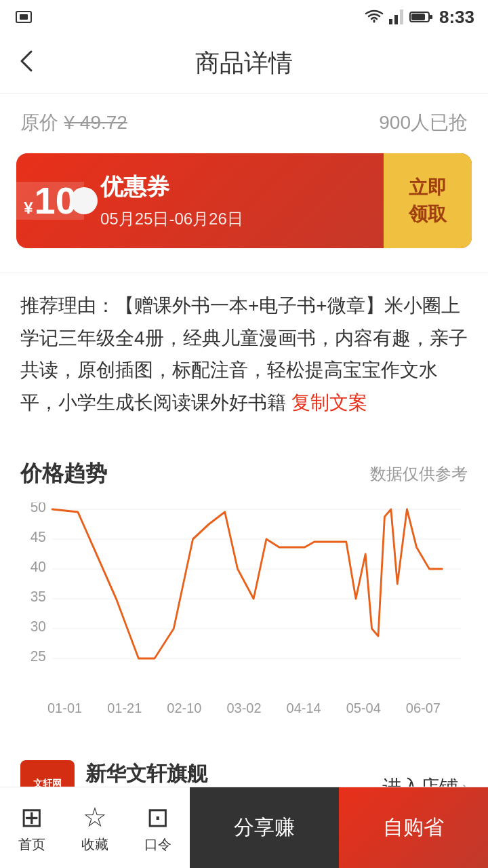 Image resolution: width=488 pixels, height=868 pixels. What do you see at coordinates (24, 17) in the screenshot?
I see `status-left` at bounding box center [24, 17].